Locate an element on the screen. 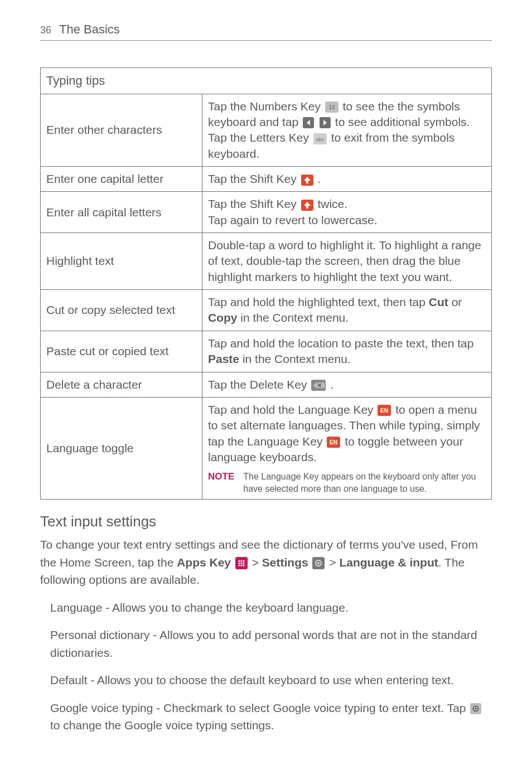 The height and width of the screenshot is (765, 532). setting-item: Language - Allows you to change the keyb… is located at coordinates (271, 608).